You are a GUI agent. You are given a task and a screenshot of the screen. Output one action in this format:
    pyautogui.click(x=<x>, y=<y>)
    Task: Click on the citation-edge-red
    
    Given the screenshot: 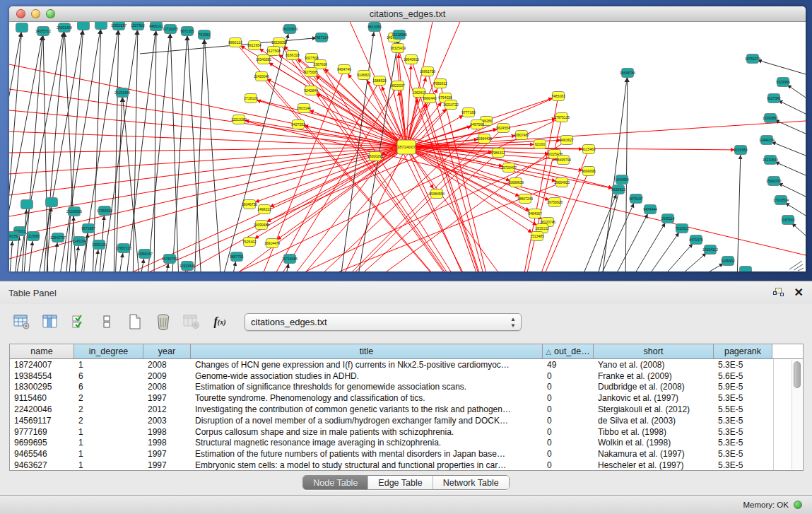 What is the action you would take?
    pyautogui.click(x=208, y=171)
    